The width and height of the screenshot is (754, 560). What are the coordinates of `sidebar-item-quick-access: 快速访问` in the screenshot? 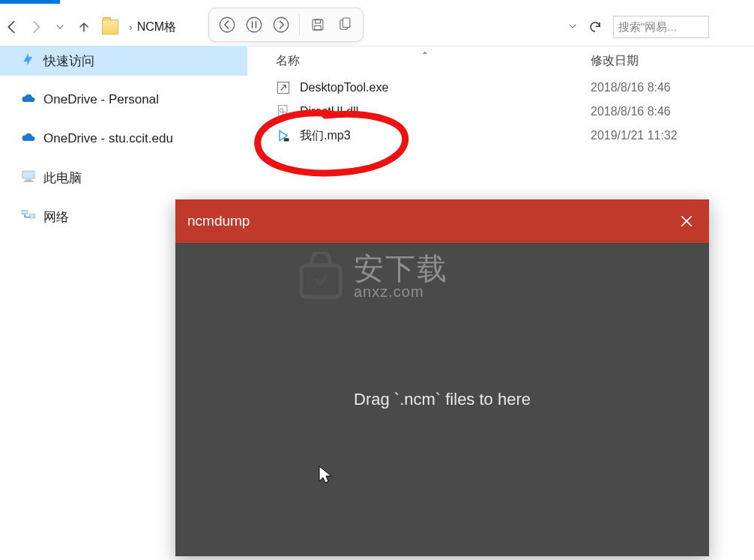 It's located at (124, 61).